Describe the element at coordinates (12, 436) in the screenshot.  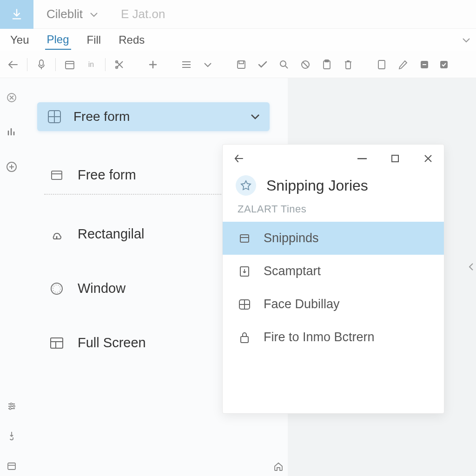
I see `pointer-rail-button` at that location.